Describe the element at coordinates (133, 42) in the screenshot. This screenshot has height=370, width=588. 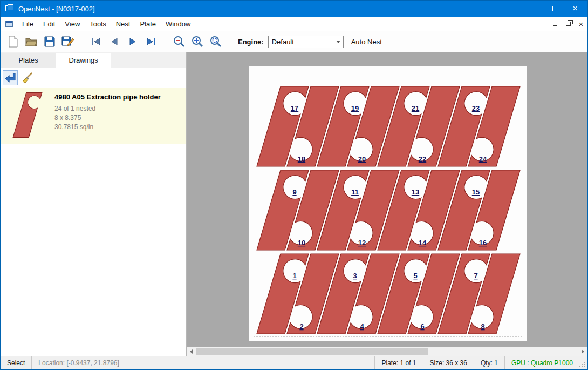
I see `go-next-button` at that location.